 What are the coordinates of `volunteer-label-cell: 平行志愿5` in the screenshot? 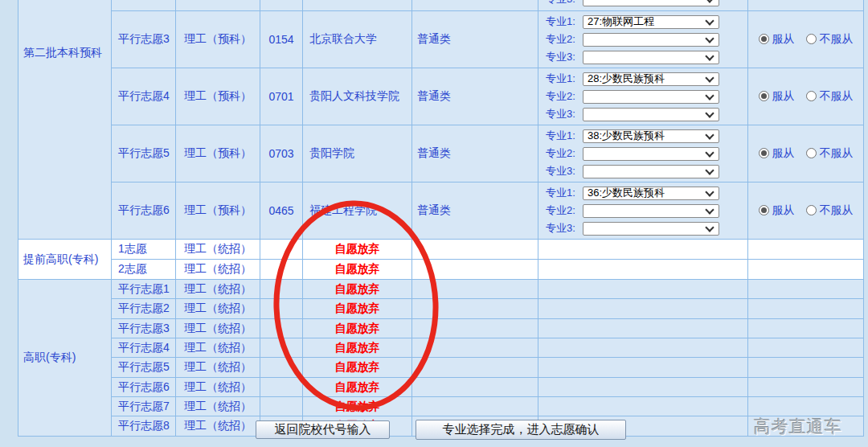 It's located at (144, 368).